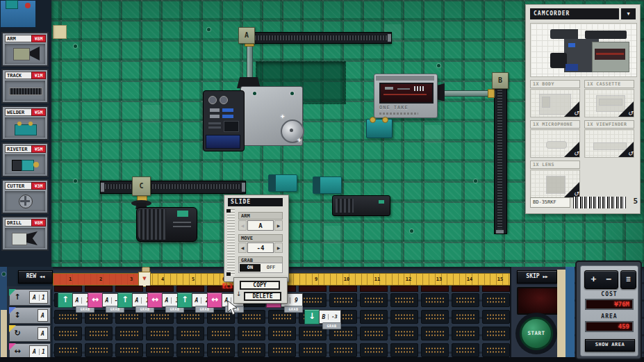 This screenshot has height=362, width=644. What do you see at coordinates (252, 117) in the screenshot?
I see `camcorder-body-assembly` at bounding box center [252, 117].